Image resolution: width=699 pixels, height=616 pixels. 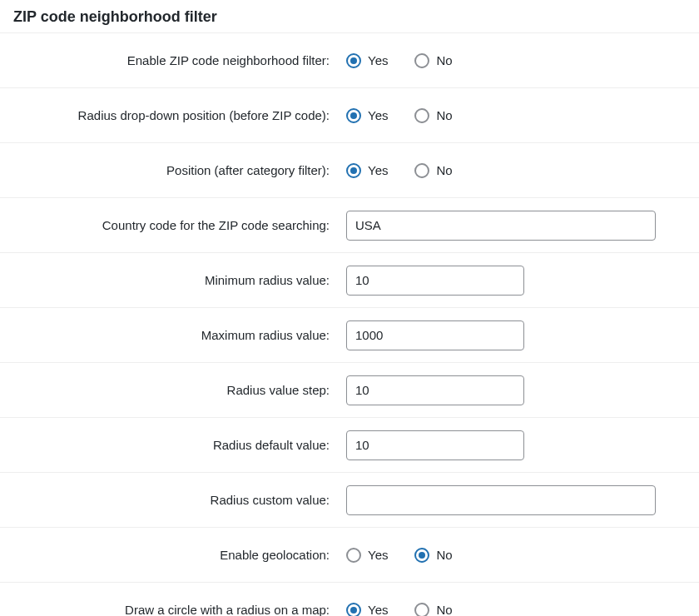 What do you see at coordinates (399, 555) in the screenshot?
I see `radio-group-enable-geolocation: Yes No` at bounding box center [399, 555].